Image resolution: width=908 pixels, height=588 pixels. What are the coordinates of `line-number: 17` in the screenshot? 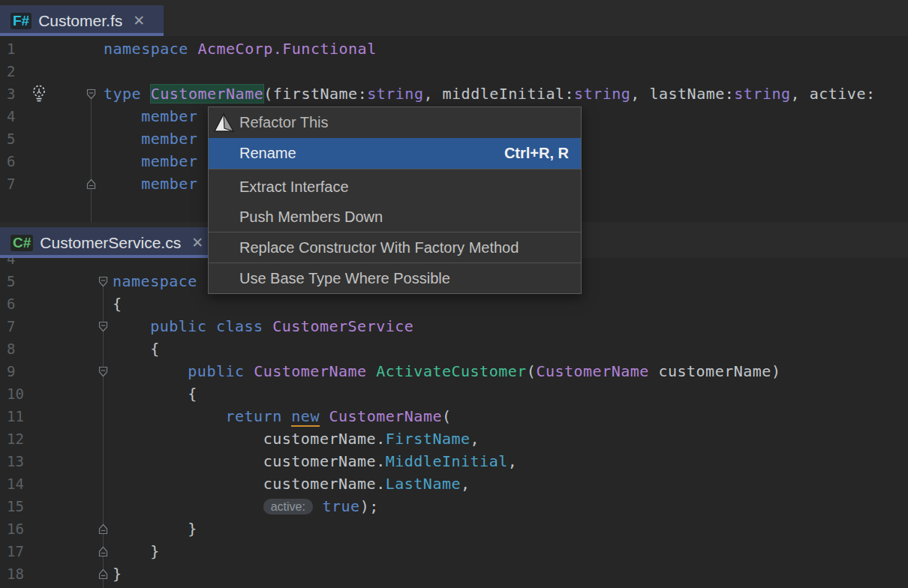 It's located at (15, 551).